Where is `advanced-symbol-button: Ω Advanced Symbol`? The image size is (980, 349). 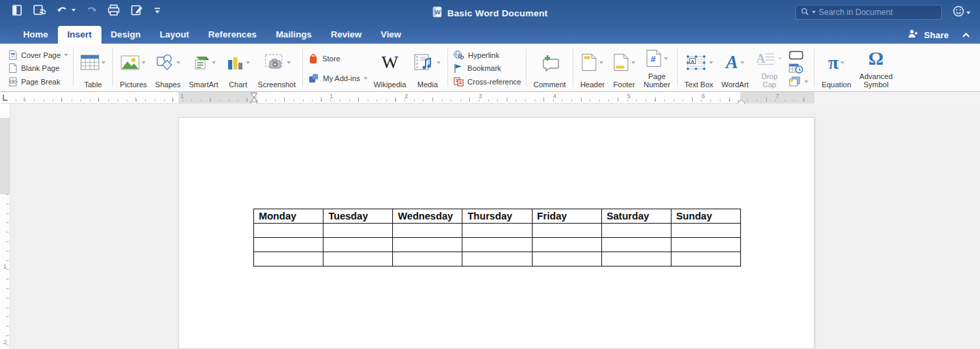 advanced-symbol-button: Ω Advanced Symbol is located at coordinates (876, 67).